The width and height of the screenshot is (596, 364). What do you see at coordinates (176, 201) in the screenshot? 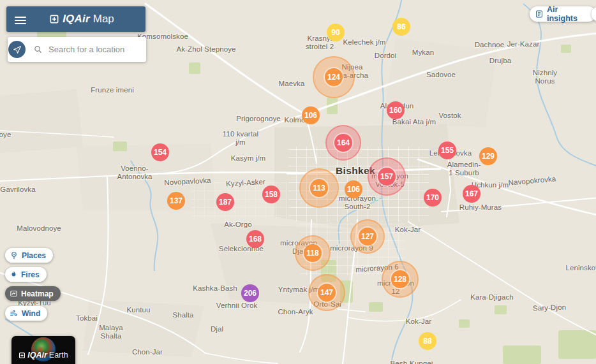
I see `aqi-marker: 137` at bounding box center [176, 201].